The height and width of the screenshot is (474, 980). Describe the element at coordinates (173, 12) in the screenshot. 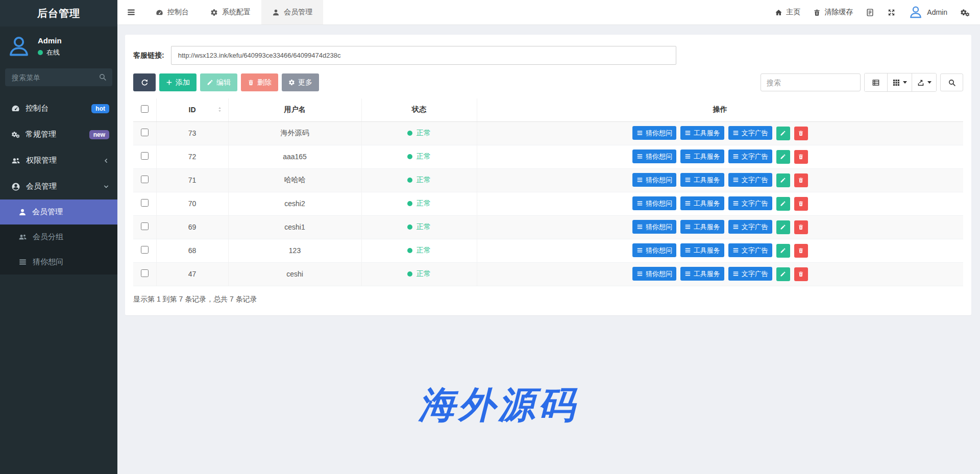

I see `tab-dashboard: 控制台` at that location.